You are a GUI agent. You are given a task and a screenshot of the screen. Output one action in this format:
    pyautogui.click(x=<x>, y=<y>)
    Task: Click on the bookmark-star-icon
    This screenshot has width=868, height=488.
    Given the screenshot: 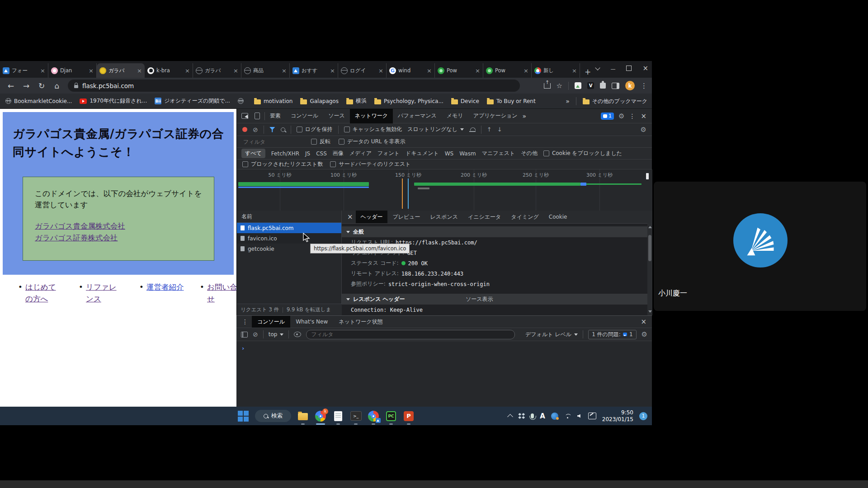 What is the action you would take?
    pyautogui.click(x=560, y=86)
    